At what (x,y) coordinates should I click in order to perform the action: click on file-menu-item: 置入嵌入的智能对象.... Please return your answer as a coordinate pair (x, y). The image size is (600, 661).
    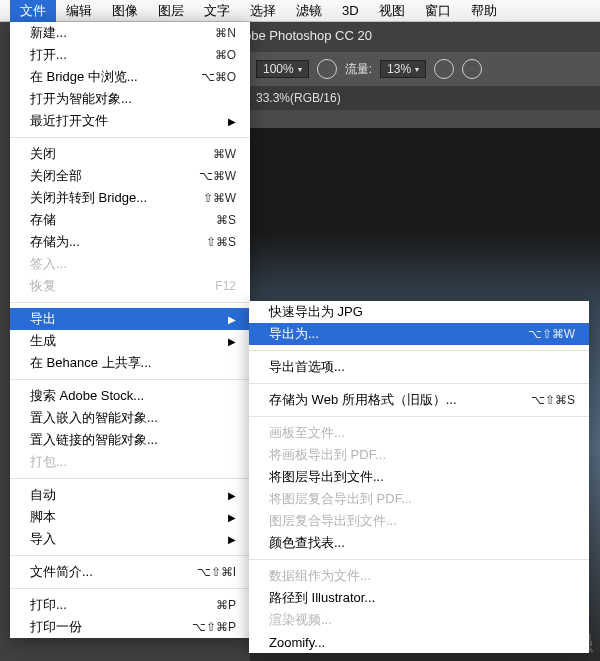
    Looking at the image, I should click on (130, 418).